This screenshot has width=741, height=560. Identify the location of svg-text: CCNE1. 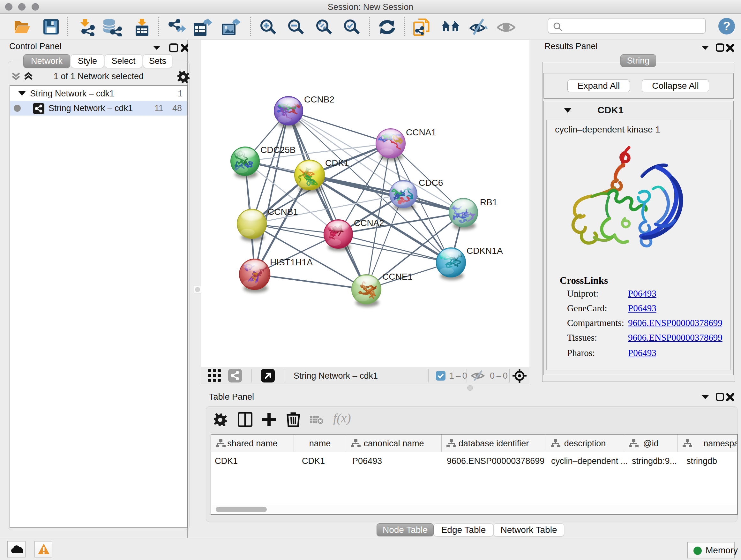
(397, 277).